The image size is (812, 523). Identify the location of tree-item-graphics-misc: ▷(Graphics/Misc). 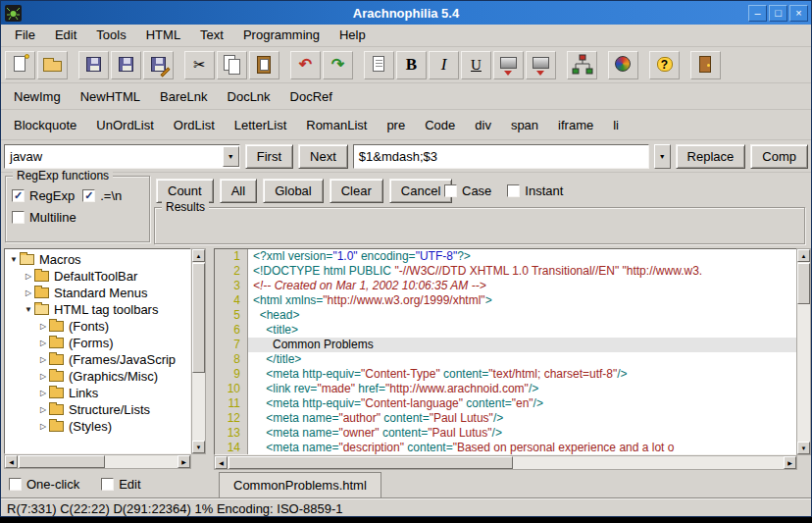
(98, 377).